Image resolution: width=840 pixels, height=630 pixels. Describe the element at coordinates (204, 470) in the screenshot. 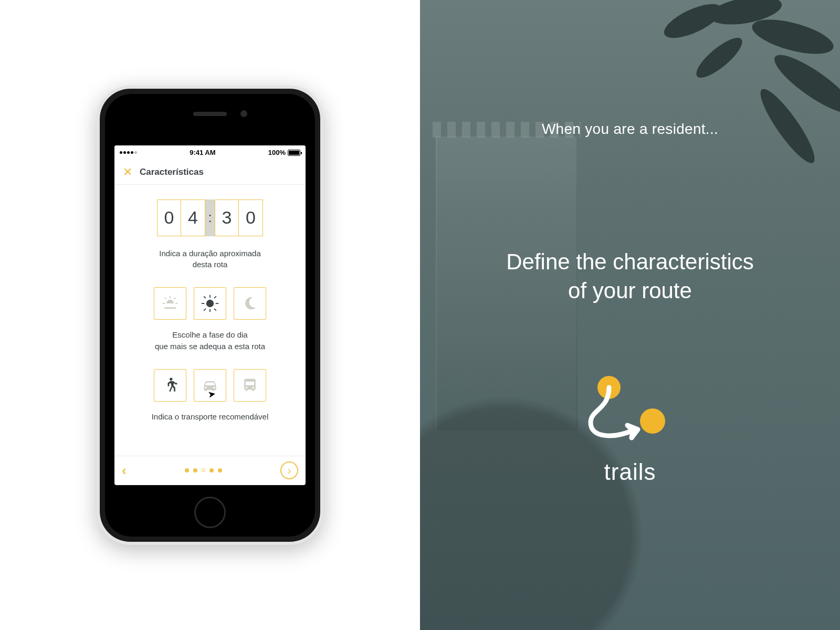

I see `page-dots` at that location.